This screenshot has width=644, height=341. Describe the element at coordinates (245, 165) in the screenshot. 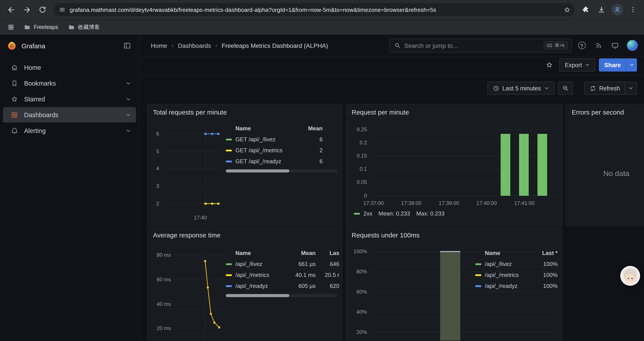

I see `panel-total-requests: Total requests per minute` at that location.